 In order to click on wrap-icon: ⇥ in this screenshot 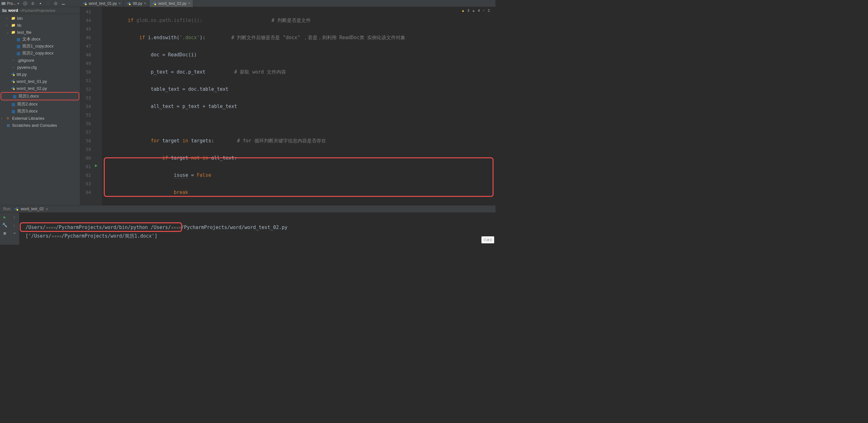, I will do `click(14, 233)`.